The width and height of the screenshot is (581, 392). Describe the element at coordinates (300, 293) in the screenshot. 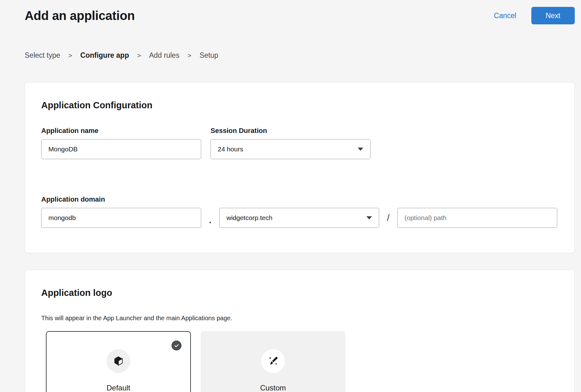

I see `logo-card-title: Application logo` at that location.